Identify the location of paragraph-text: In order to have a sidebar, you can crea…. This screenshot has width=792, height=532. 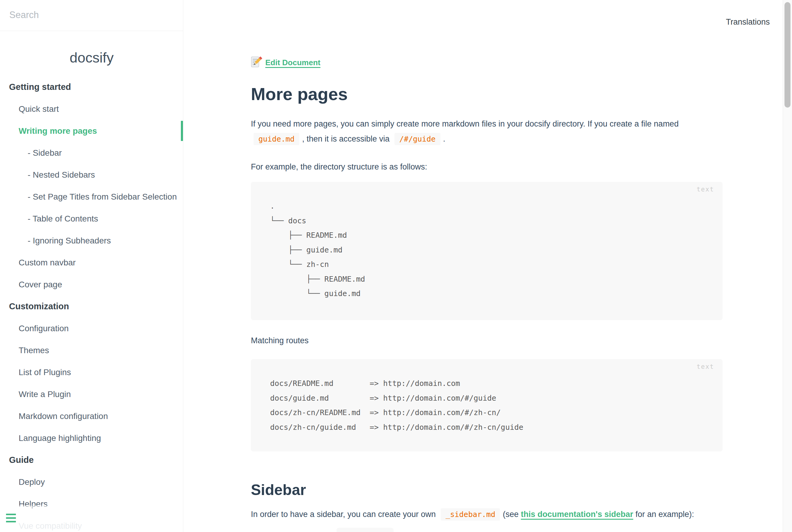
(343, 514).